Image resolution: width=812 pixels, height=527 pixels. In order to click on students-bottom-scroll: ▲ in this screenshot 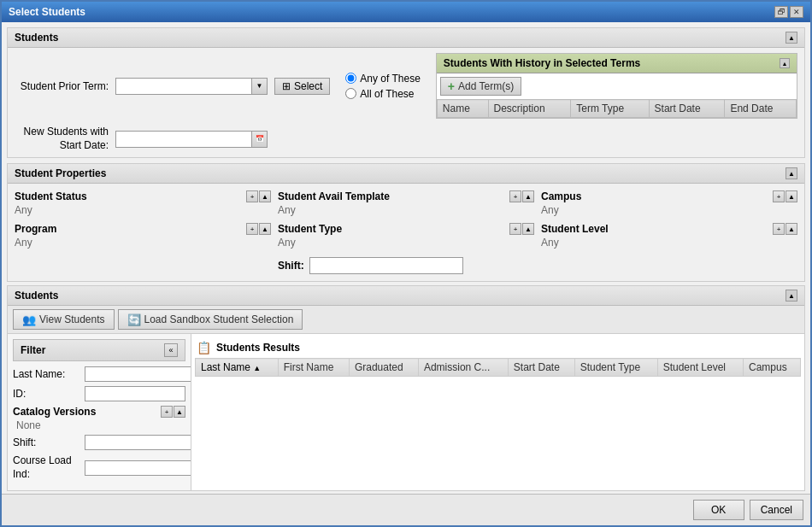, I will do `click(791, 296)`.